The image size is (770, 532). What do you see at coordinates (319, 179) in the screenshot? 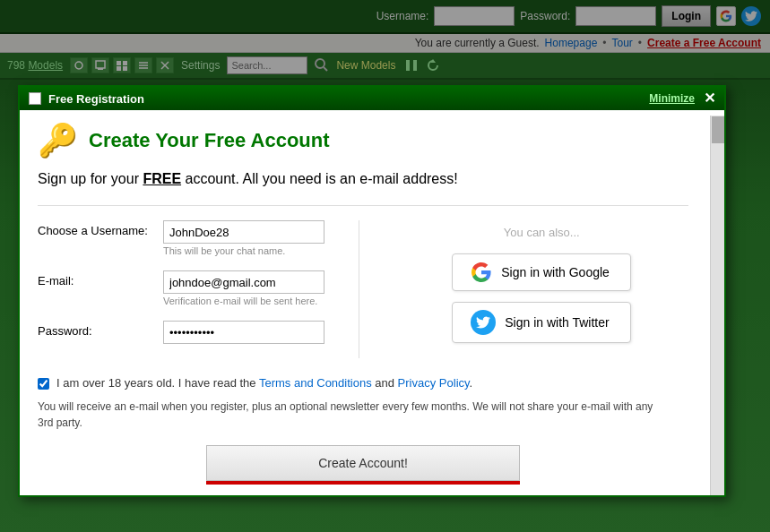
I see `tagline-part2: account. All you need is an e-mail addre…` at bounding box center [319, 179].